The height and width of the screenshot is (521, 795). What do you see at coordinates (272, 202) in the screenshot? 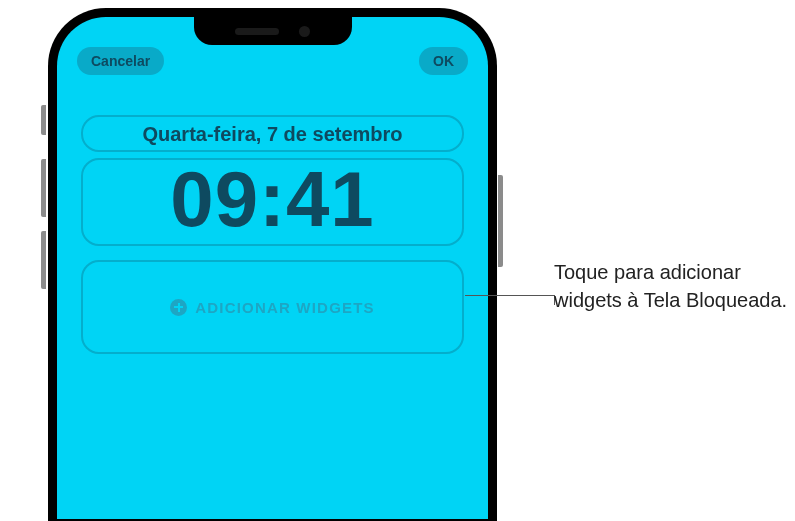
I see `time-widget-slot: 09:41` at bounding box center [272, 202].